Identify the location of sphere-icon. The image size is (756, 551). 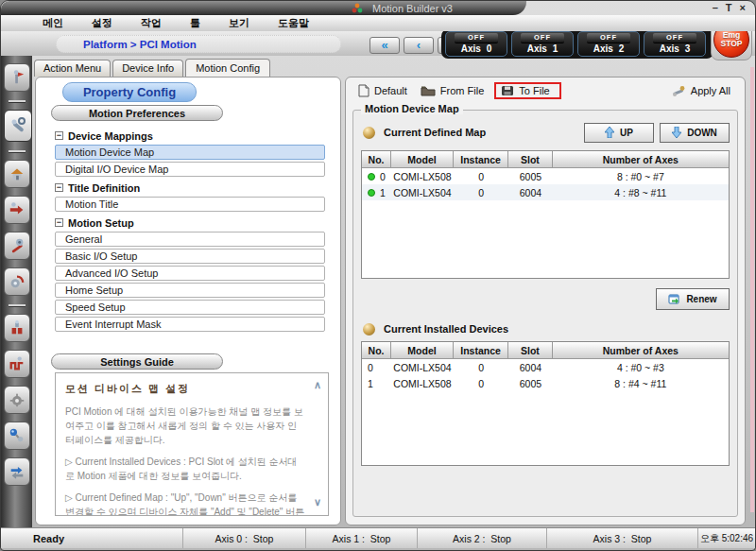
(369, 329).